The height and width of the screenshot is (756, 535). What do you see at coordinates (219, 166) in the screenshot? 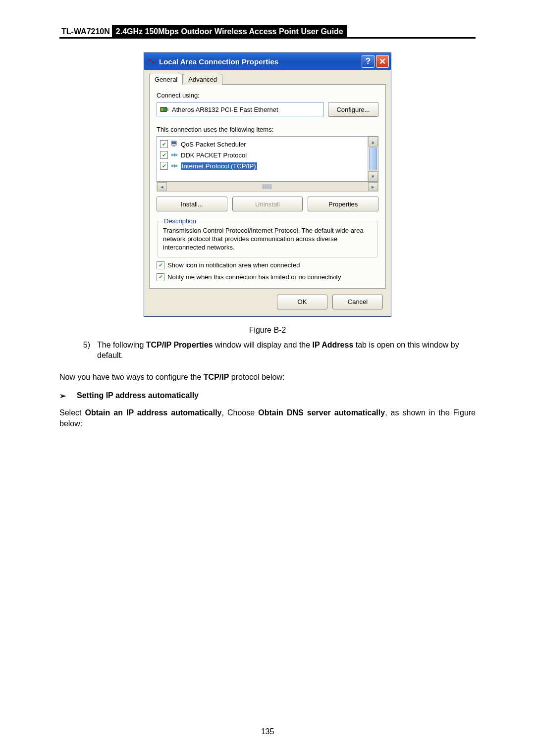
I see `list-item-label-selected: Internet Protocol (TCP/IP)` at bounding box center [219, 166].